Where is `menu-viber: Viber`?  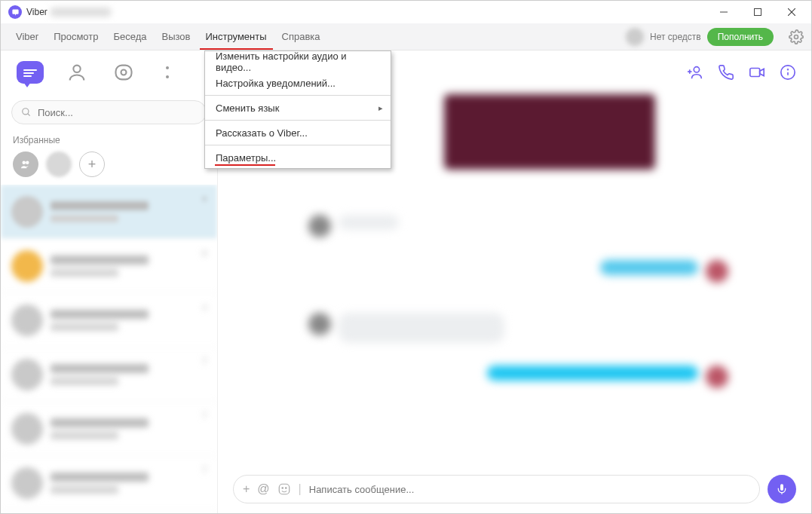 menu-viber: Viber is located at coordinates (27, 36).